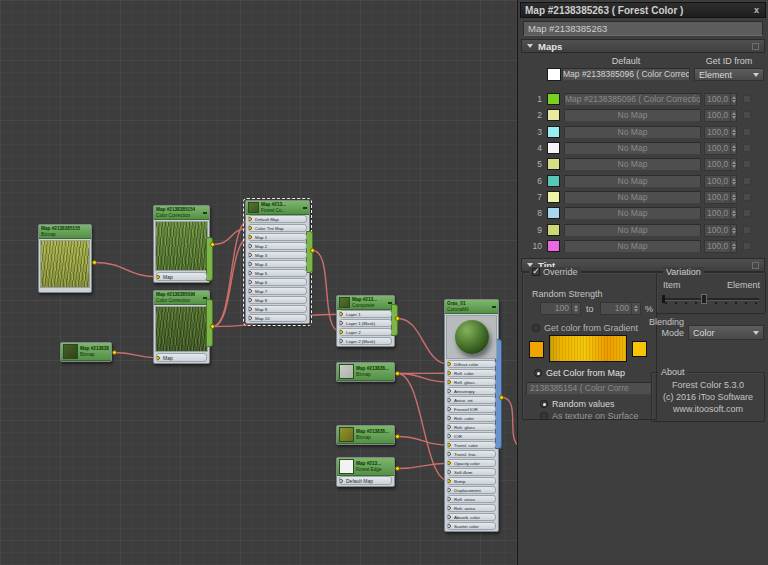  What do you see at coordinates (278, 264) in the screenshot?
I see `node-slot: Map 4` at bounding box center [278, 264].